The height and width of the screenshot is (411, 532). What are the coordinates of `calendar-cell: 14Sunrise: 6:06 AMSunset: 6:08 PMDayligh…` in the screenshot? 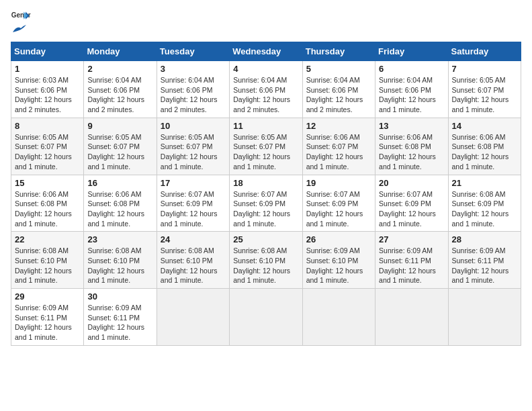 It's located at (484, 146).